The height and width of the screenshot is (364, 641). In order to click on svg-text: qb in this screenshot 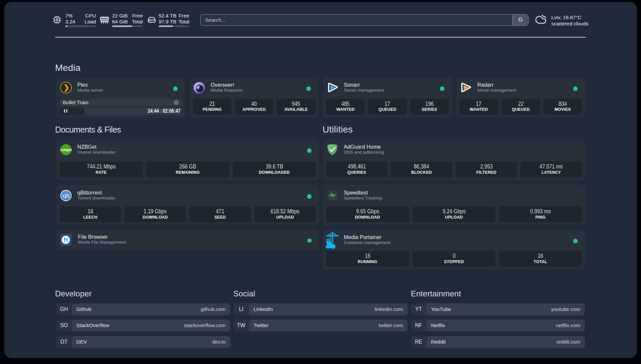, I will do `click(66, 196)`.